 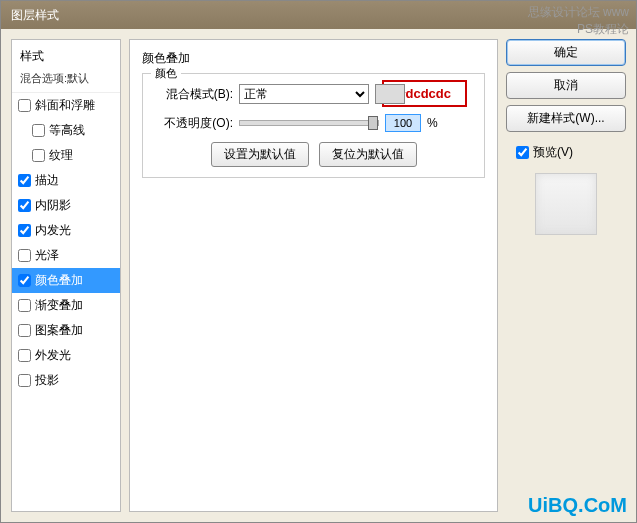 What do you see at coordinates (432, 123) in the screenshot?
I see `opacity-unit: %` at bounding box center [432, 123].